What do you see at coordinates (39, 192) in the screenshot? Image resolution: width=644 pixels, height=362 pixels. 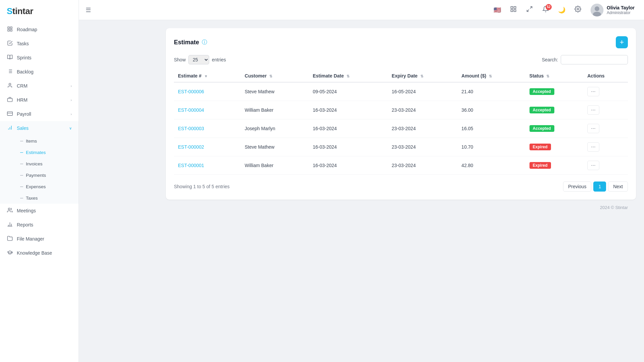 I see `sidebar-nav: Roadmap Tasks Sprints Backlog` at bounding box center [39, 192].